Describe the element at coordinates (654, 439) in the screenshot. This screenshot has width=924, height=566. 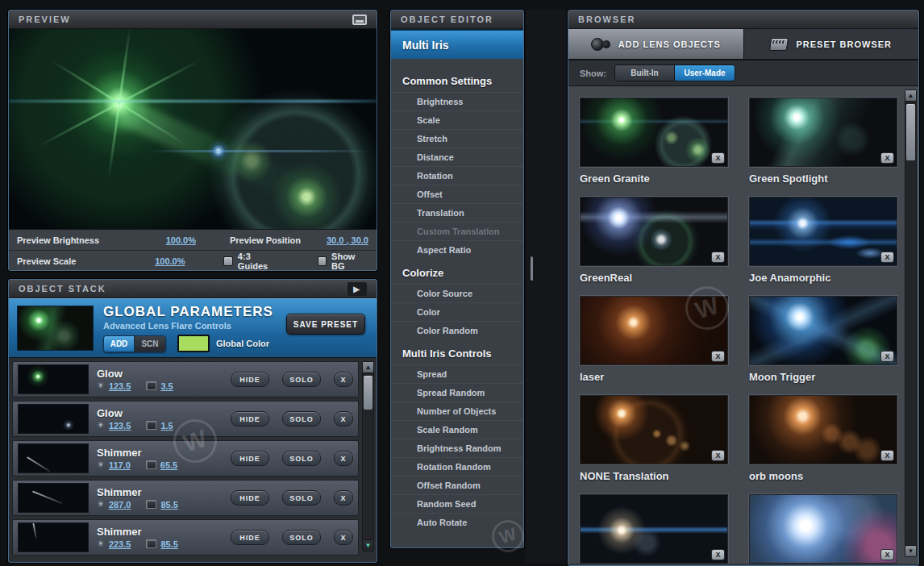
I see `preset-cell: X NONE Translation` at that location.